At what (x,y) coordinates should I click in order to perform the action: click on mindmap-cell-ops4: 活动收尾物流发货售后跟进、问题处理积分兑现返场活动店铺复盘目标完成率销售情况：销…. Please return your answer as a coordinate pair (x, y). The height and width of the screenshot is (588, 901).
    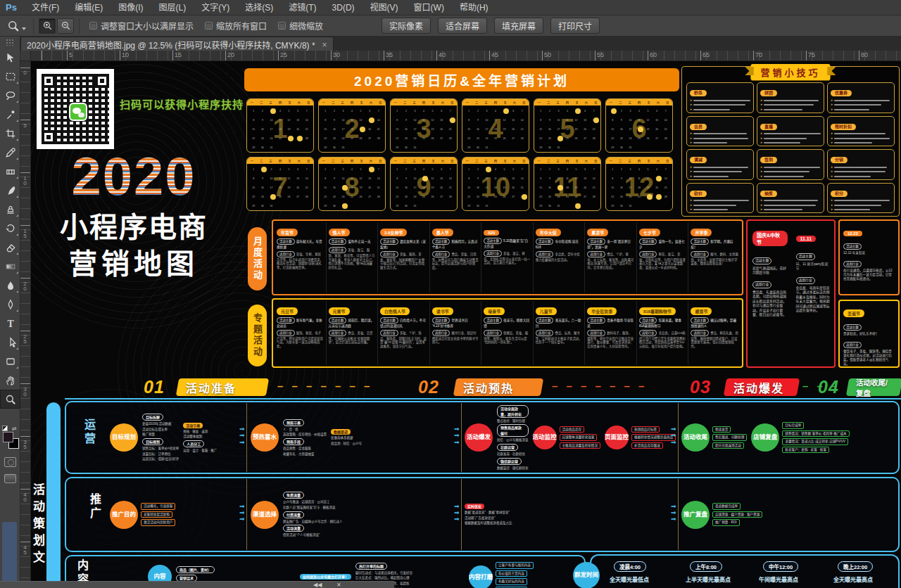
    Looking at the image, I should click on (789, 437).